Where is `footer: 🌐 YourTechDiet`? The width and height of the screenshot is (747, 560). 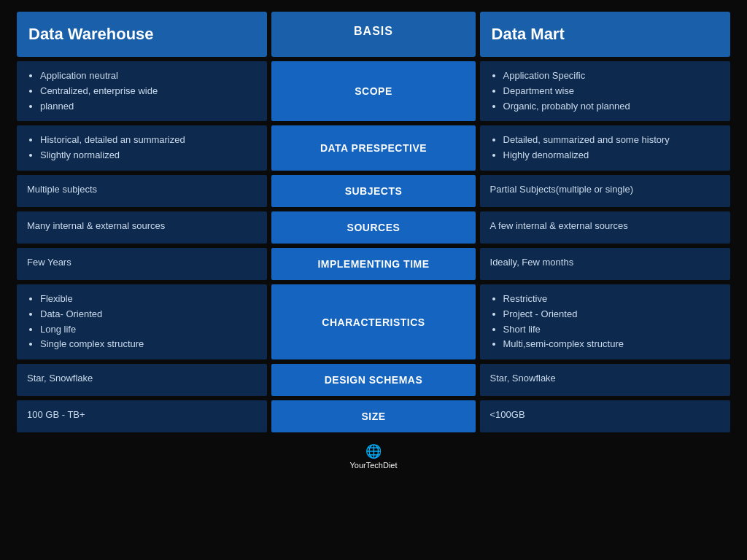
footer: 🌐 YourTechDiet is located at coordinates (374, 456).